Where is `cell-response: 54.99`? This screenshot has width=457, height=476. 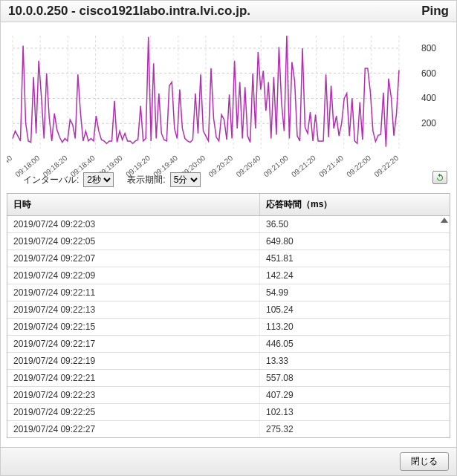 cell-response: 54.99 is located at coordinates (355, 293).